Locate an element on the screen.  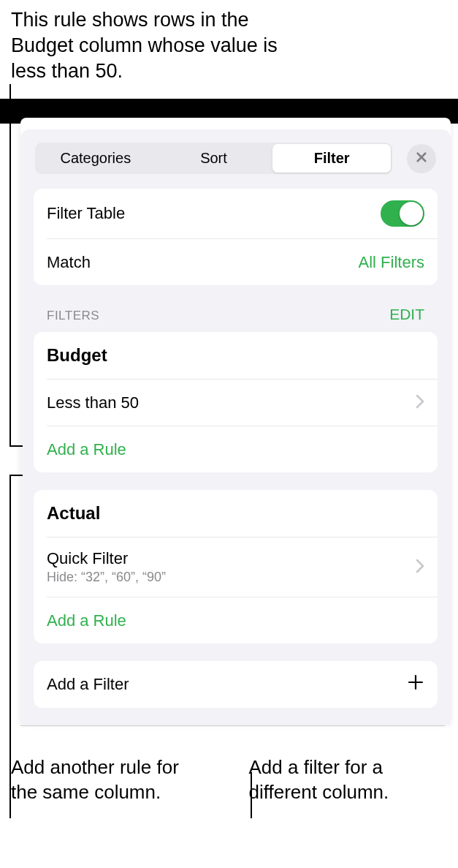
filter-column-name: Budget is located at coordinates (77, 355).